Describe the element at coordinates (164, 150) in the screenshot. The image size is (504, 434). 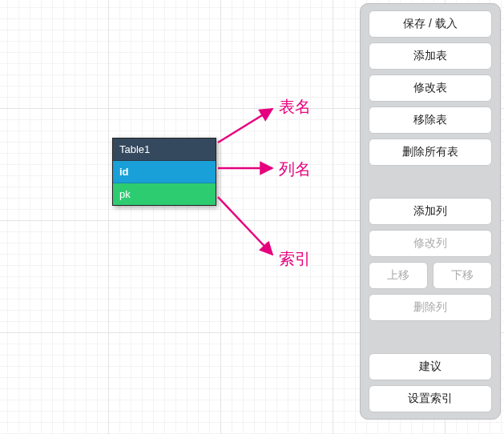
I see `table-title-row: Table1` at that location.